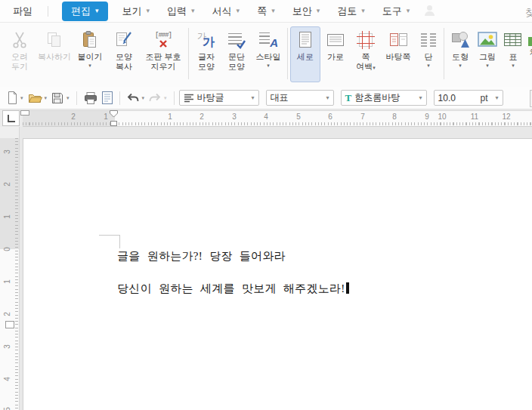  Describe the element at coordinates (266, 11) in the screenshot. I see `menu-page: 쪽 ▾` at that location.